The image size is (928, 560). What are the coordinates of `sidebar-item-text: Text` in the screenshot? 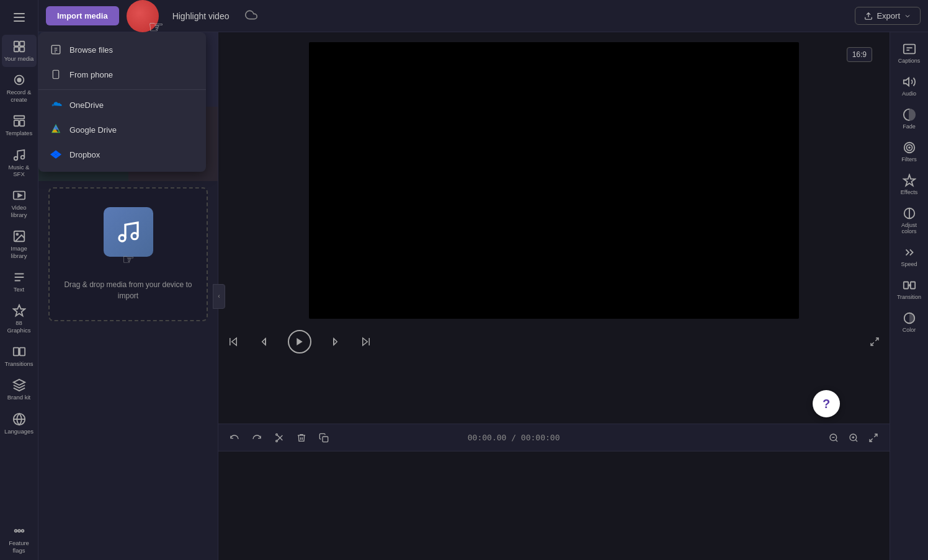 It's located at (19, 282).